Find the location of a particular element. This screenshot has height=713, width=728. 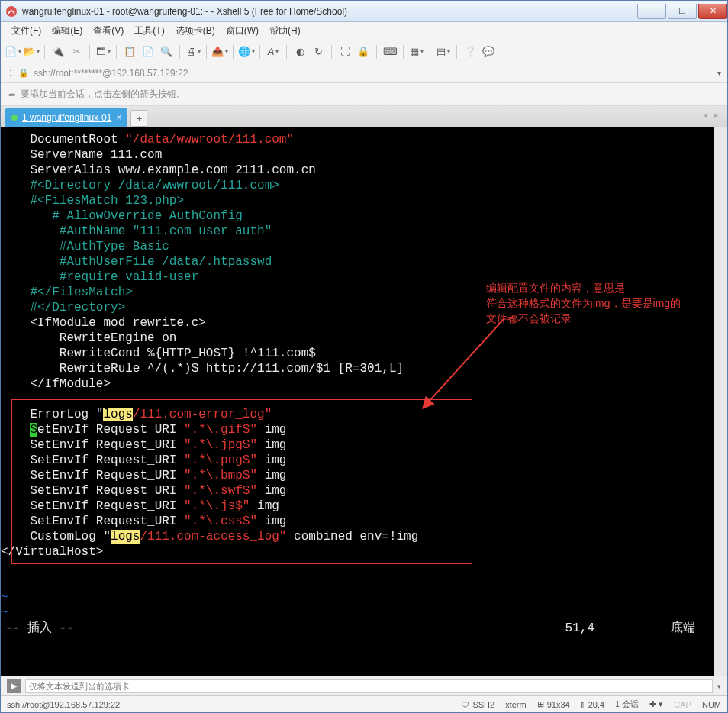

menu-tab: 选项卡(B) is located at coordinates (195, 31).